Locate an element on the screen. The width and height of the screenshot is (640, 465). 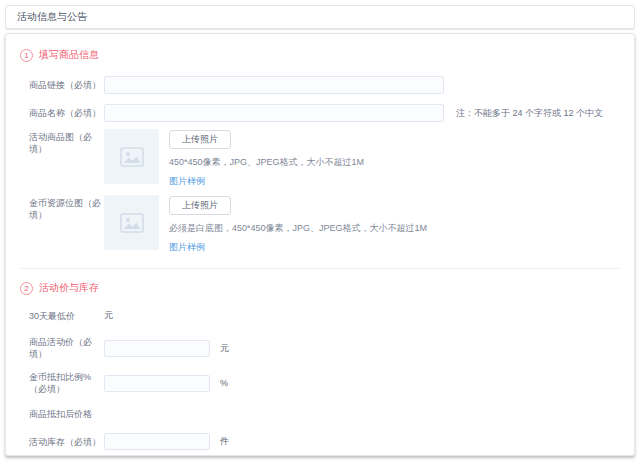
product-link-row: 商品链接（必填） is located at coordinates (320, 85).